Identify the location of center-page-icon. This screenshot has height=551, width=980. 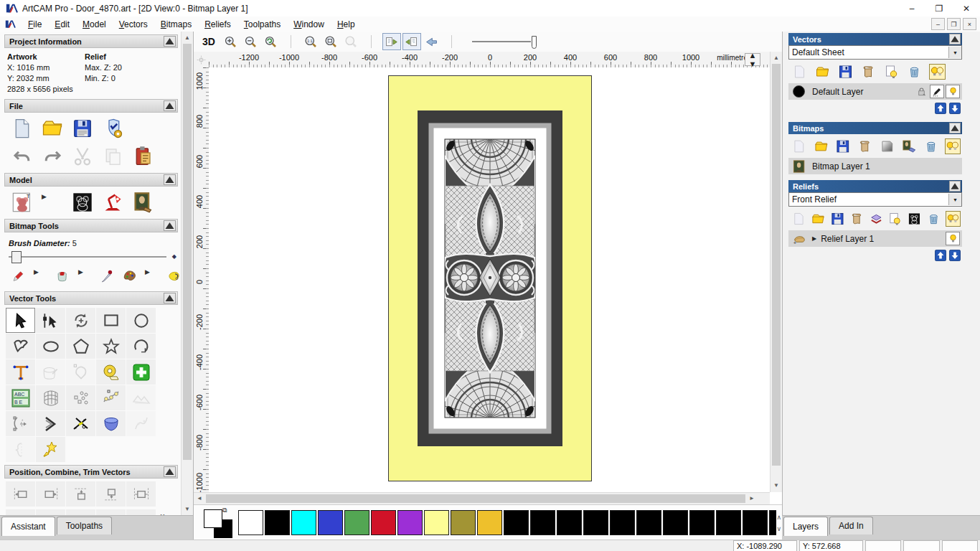
(20, 512).